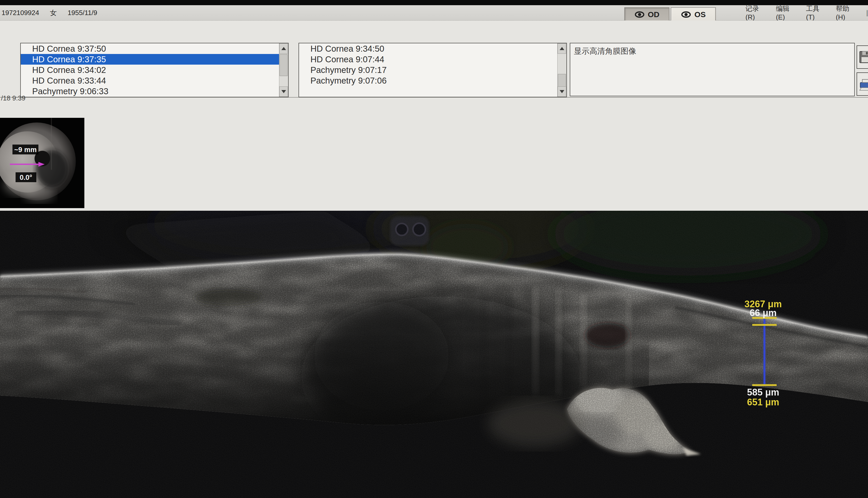  I want to click on os-button: OS, so click(693, 14).